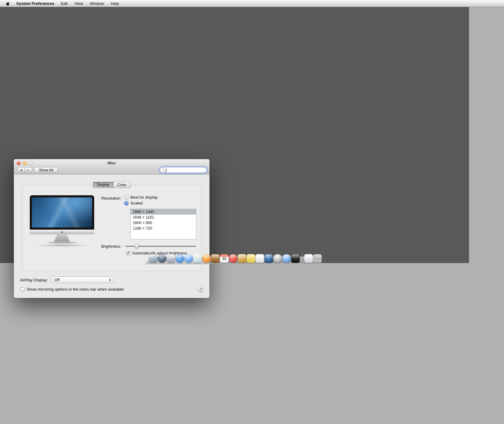 This screenshot has height=424, width=504. What do you see at coordinates (141, 197) in the screenshot?
I see `radio-best-for-display: Best for display` at bounding box center [141, 197].